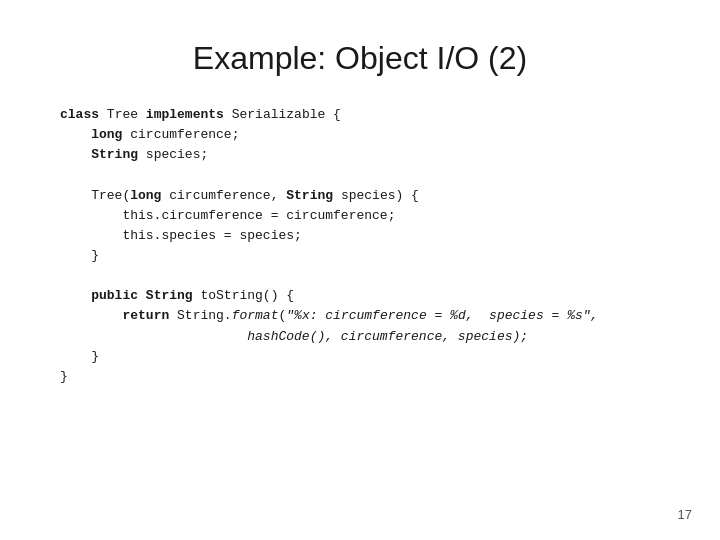 The width and height of the screenshot is (720, 540). Describe the element at coordinates (360, 58) in the screenshot. I see `slide-title: Example: Object I/O (2)` at that location.